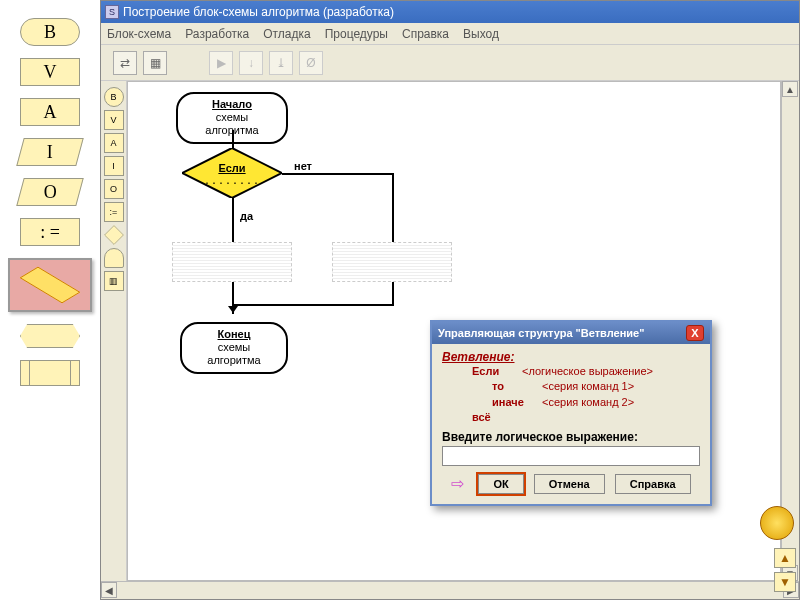 The width and height of the screenshot is (800, 600). What do you see at coordinates (50, 192) in the screenshot?
I see `palette-output: O` at bounding box center [50, 192].